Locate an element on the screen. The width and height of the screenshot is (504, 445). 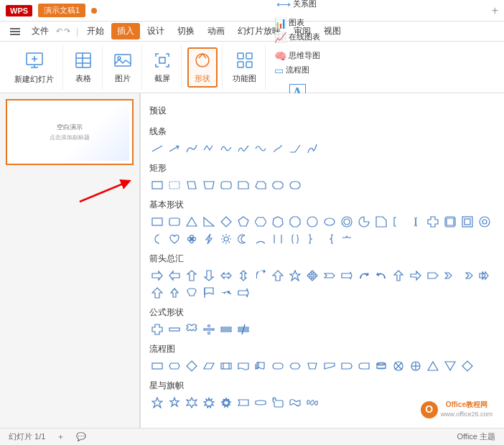
shape-flow-prep is located at coordinates (295, 366).